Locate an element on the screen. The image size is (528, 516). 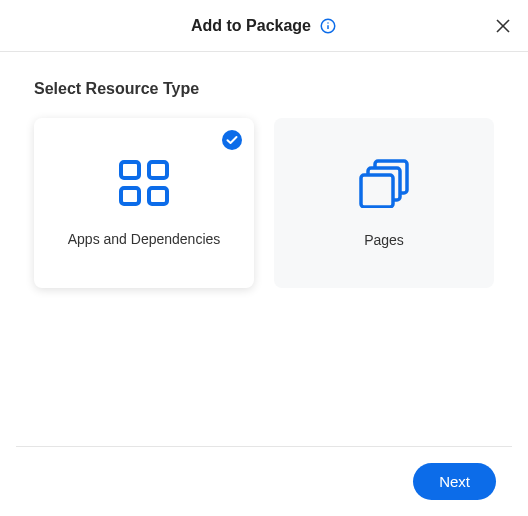
dialog-title: Add to Package is located at coordinates (251, 26).